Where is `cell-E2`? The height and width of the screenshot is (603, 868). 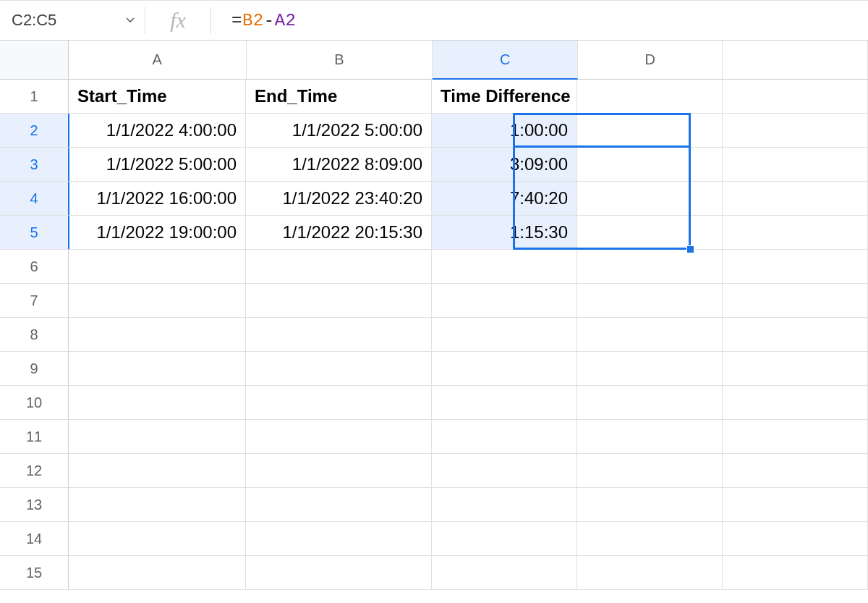 cell-E2 is located at coordinates (796, 130).